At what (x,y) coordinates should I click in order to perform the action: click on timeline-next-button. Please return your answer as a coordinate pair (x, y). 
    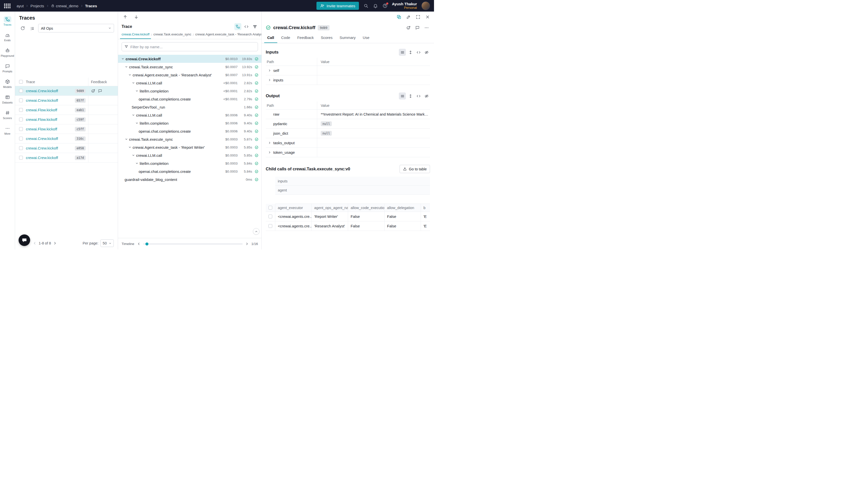
    Looking at the image, I should click on (247, 244).